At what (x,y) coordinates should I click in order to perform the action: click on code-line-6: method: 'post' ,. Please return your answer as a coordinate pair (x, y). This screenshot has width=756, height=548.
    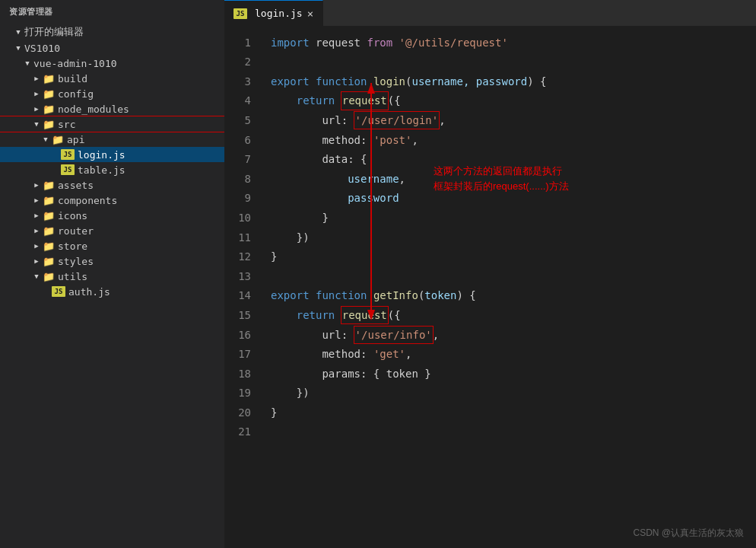
    Looking at the image, I should click on (513, 140).